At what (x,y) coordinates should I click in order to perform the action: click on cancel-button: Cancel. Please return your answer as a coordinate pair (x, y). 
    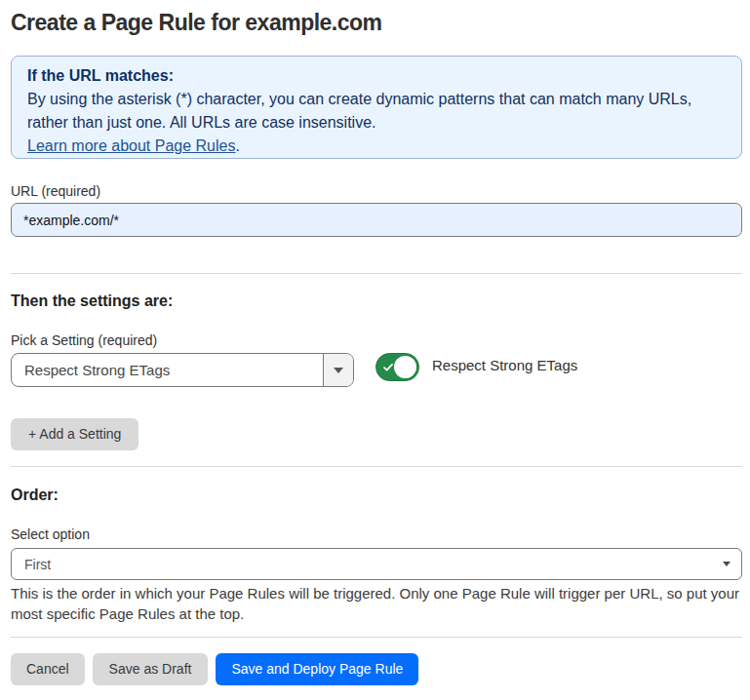
    Looking at the image, I should click on (48, 669).